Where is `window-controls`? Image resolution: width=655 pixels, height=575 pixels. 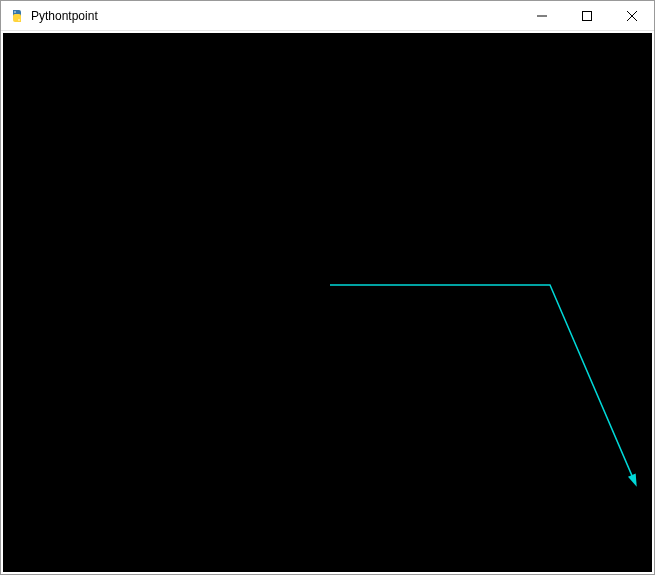 window-controls is located at coordinates (586, 16).